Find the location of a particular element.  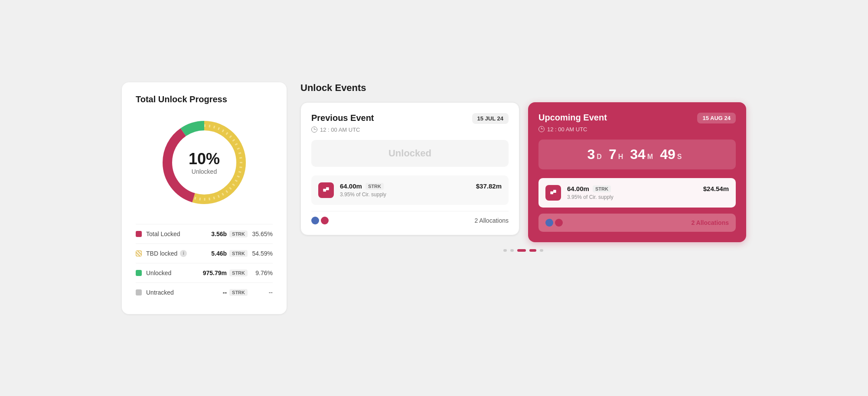

previous-alloc-dots is located at coordinates (320, 221).